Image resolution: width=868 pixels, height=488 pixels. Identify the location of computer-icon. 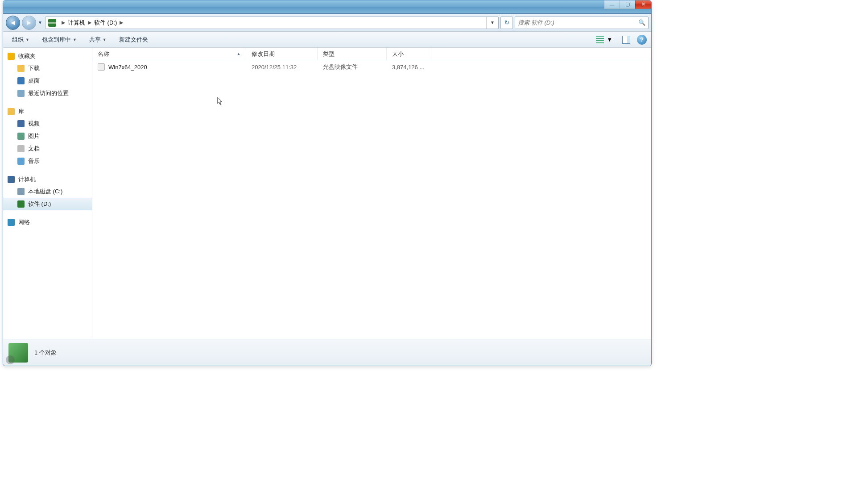
(11, 179).